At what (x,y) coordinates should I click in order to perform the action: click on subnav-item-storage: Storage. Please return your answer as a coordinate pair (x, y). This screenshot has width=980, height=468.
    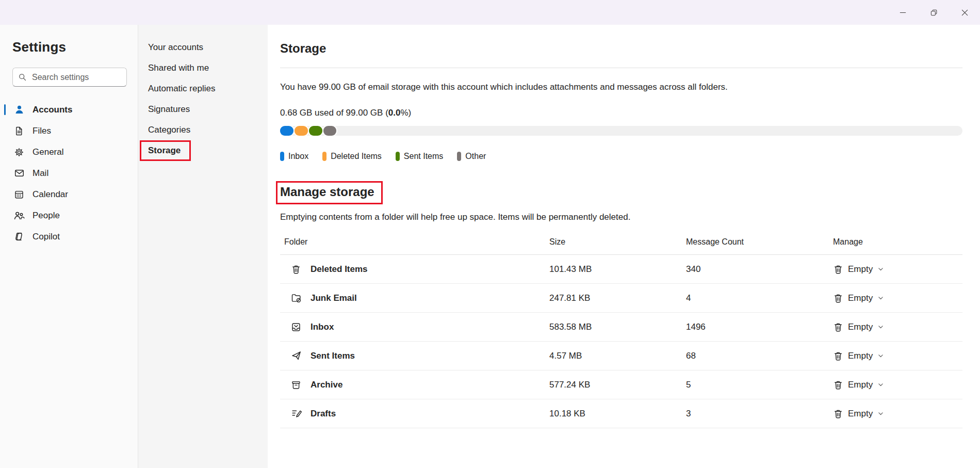
    Looking at the image, I should click on (203, 151).